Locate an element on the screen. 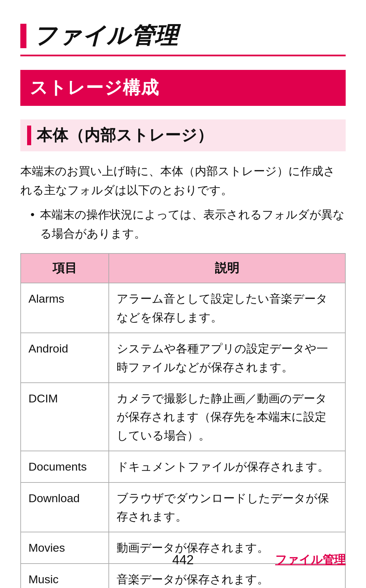  bullet-list: 本端末の操作状況によっては、表示されるフォルダが異なる場合があります。 is located at coordinates (188, 224).